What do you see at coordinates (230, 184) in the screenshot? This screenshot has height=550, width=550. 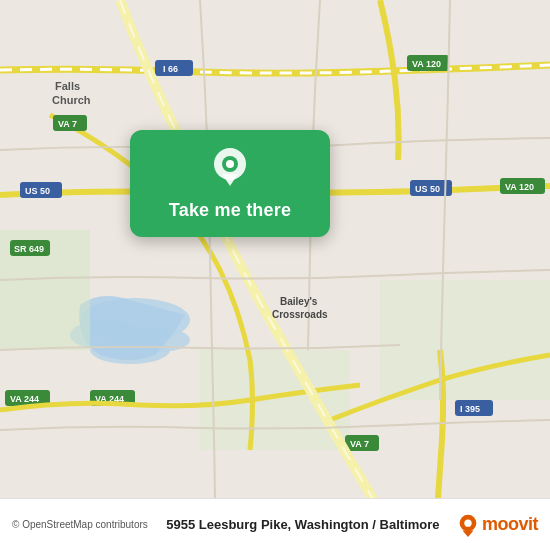 I see `location-popup: Take me there` at bounding box center [230, 184].